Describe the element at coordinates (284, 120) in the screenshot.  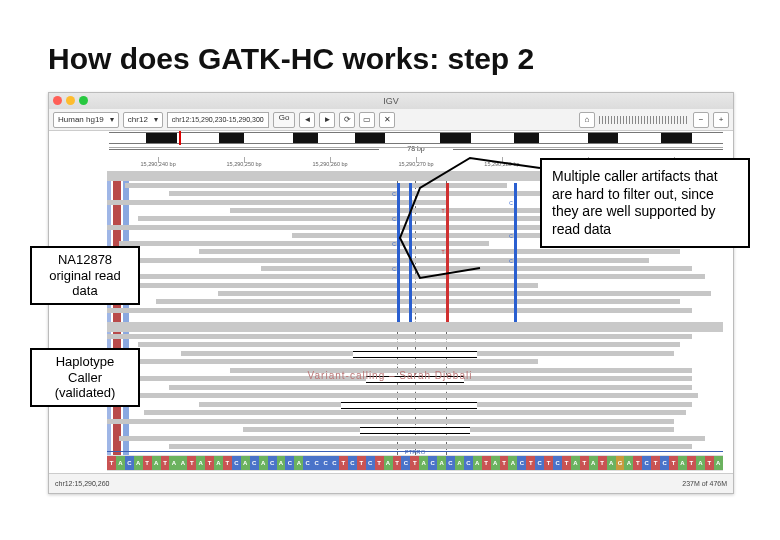
I see `go-button: Go` at that location.